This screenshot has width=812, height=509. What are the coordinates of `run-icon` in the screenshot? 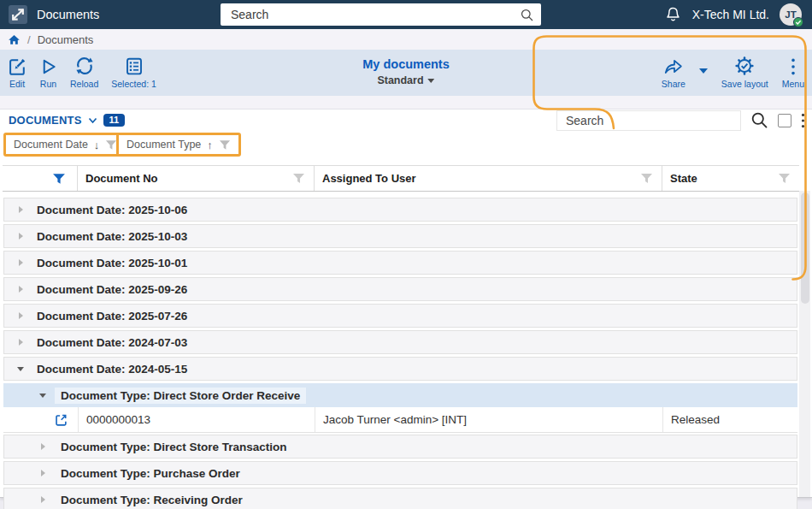 It's located at (48, 66).